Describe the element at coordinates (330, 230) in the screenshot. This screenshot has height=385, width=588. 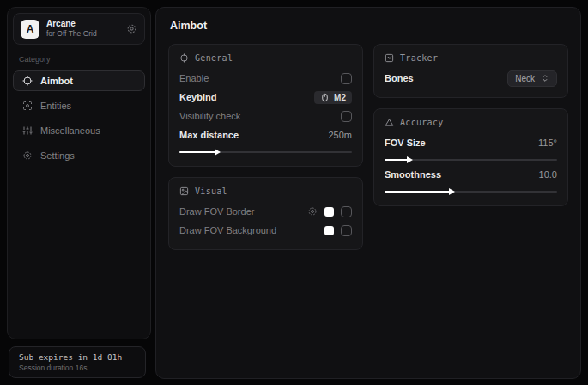
I see `fov-background-color-swatch` at that location.